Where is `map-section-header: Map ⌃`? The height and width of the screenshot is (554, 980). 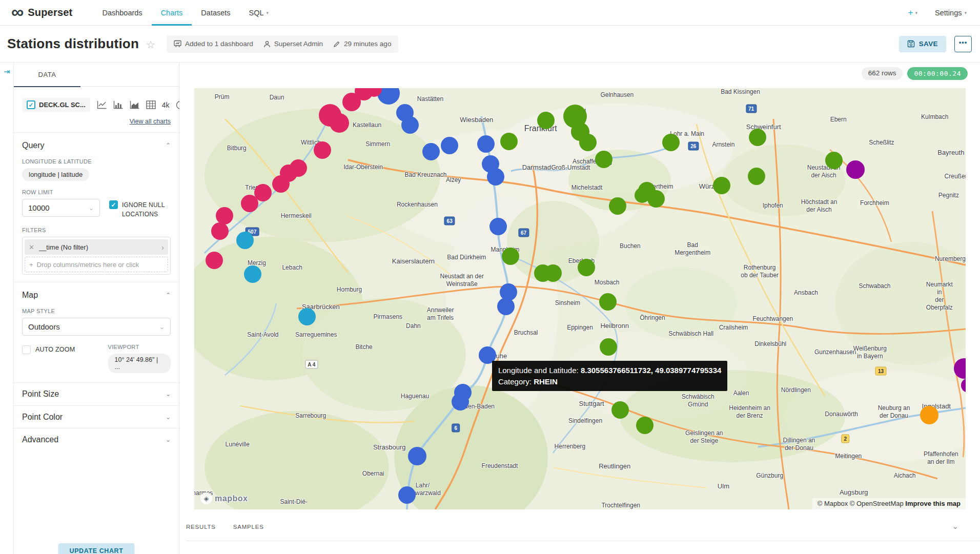
map-section-header: Map ⌃ is located at coordinates (96, 295).